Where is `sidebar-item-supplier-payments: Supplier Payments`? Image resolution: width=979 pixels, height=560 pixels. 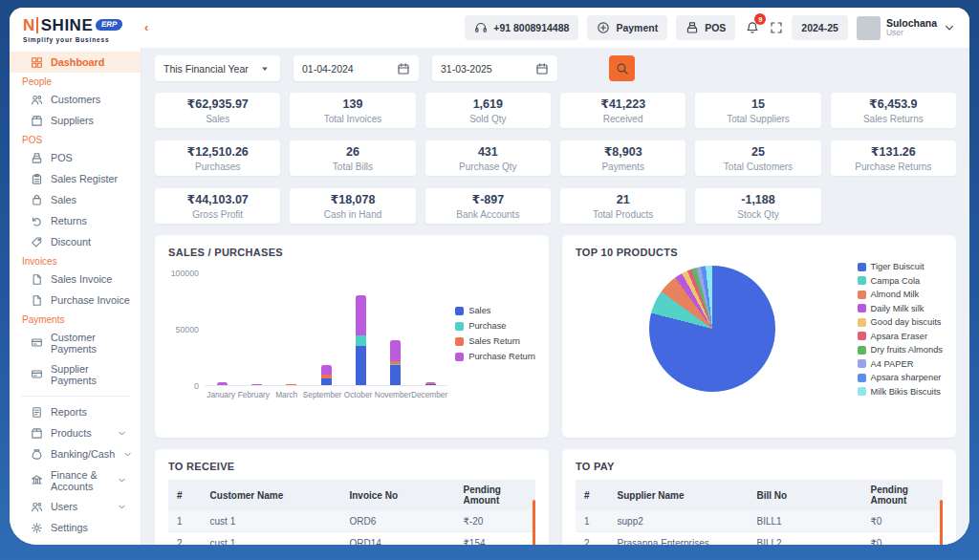 sidebar-item-supplier-payments: Supplier Payments is located at coordinates (75, 375).